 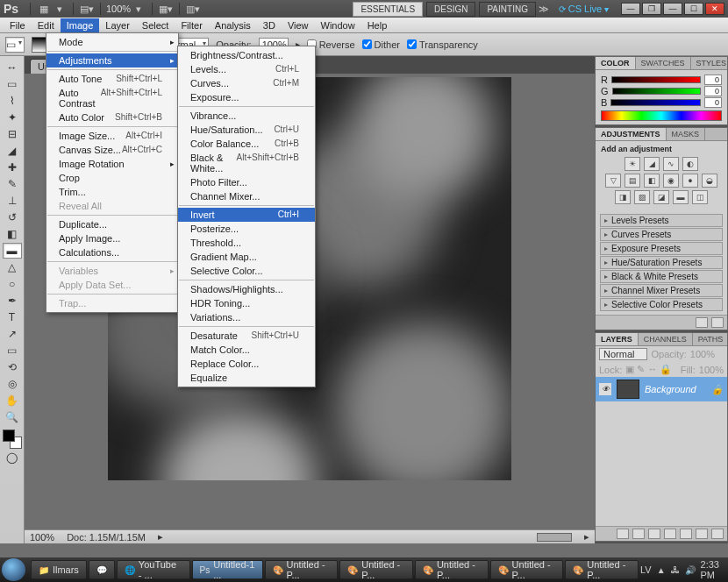 What do you see at coordinates (12, 167) in the screenshot?
I see `heal-tool: ✚` at bounding box center [12, 167].